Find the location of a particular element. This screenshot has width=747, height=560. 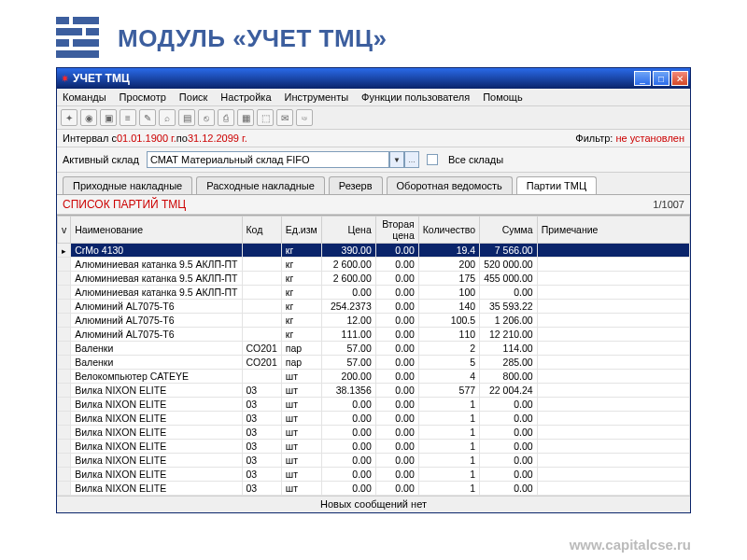

cell-qty: 100.5 is located at coordinates (448, 321).